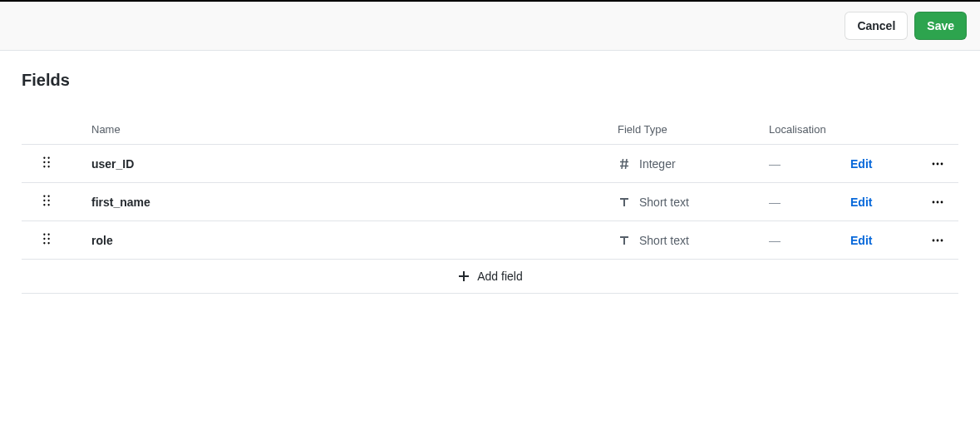  What do you see at coordinates (490, 164) in the screenshot?
I see `table-row: user_ID Integer — Edit` at bounding box center [490, 164].